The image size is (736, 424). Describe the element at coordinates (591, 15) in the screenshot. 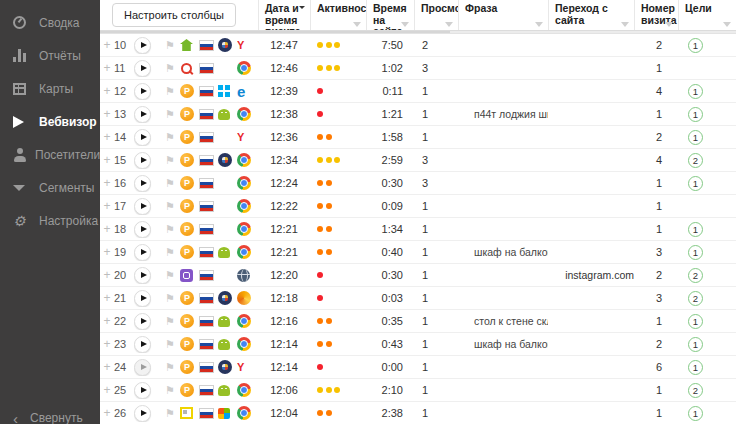

I see `column-header: Переход с сайта` at that location.